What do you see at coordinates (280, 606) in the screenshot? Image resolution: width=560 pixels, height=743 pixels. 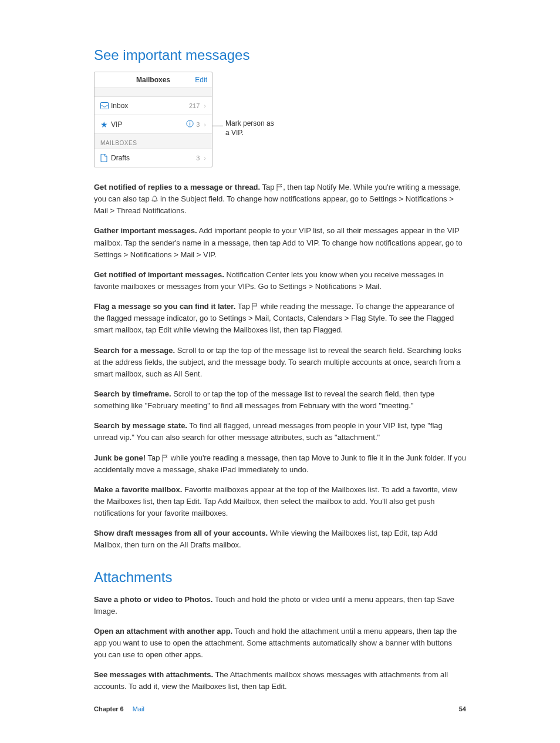 I see `paragraph-save-photo: Save a photo or video to Photos. Touch a…` at bounding box center [280, 606].